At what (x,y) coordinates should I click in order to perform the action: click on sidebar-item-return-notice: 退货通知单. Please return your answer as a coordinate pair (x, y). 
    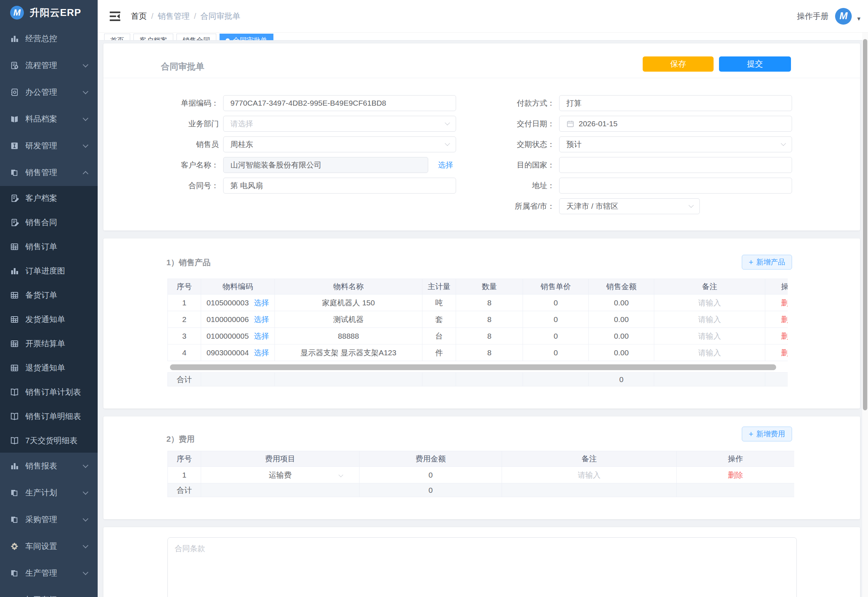
    Looking at the image, I should click on (49, 368).